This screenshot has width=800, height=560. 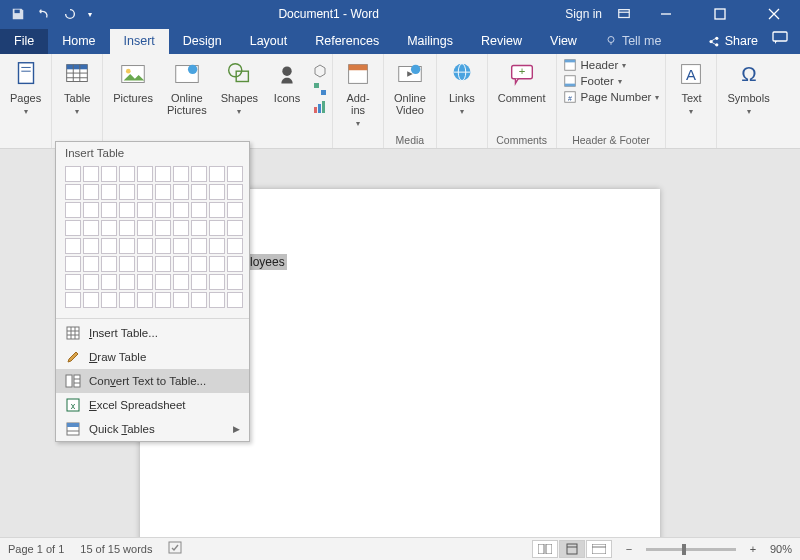 I want to click on links-button: Links▾, so click(x=462, y=88).